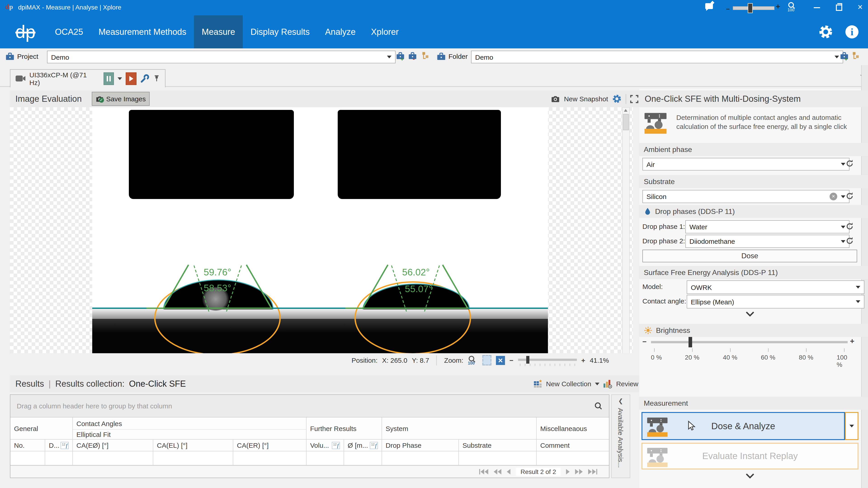  Describe the element at coordinates (750, 256) in the screenshot. I see `dose-button: Dose` at that location.